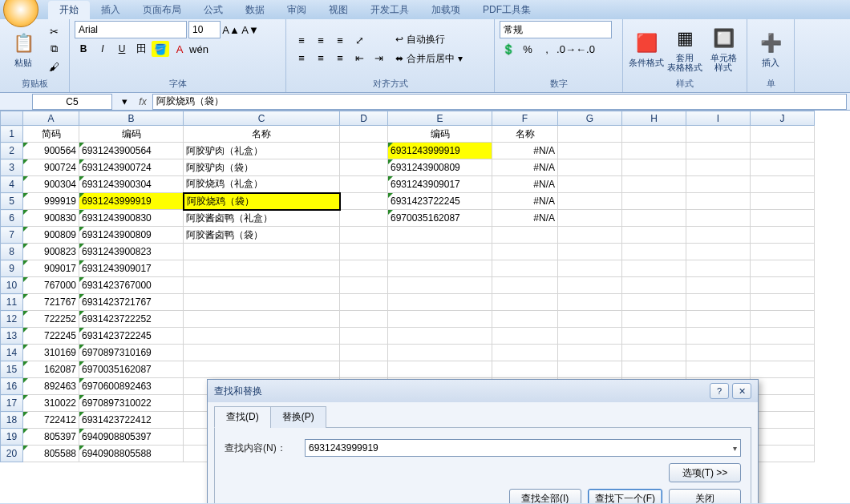  What do you see at coordinates (69, 10) in the screenshot?
I see `tab-home: 开始` at bounding box center [69, 10].